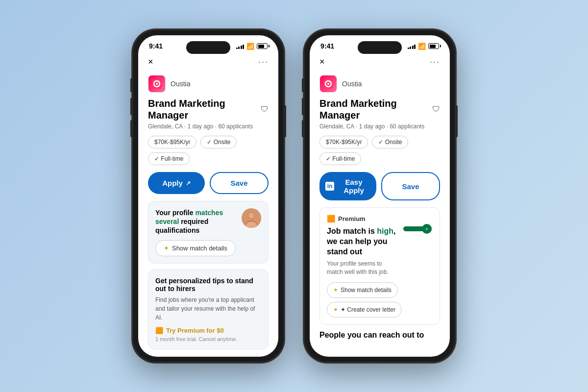 The height and width of the screenshot is (392, 588). I want to click on sparkle-icon-match-right: ✦, so click(336, 290).